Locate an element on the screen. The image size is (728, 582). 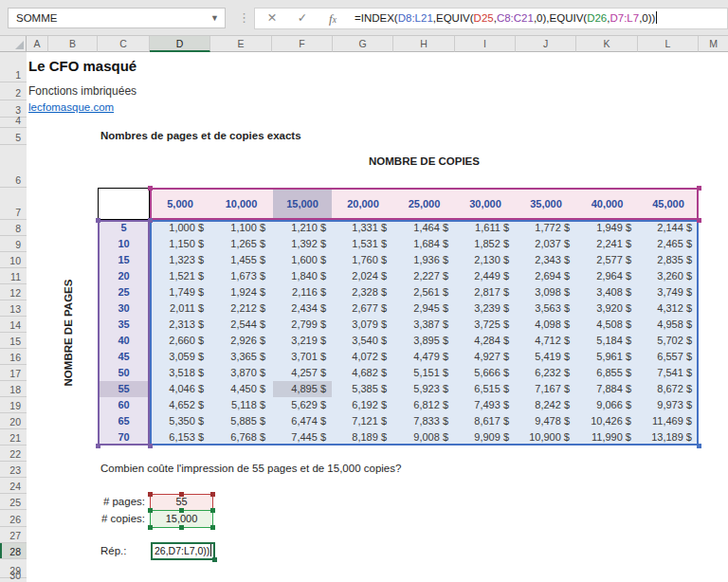
copies-header-cell: 20,000 is located at coordinates (363, 204).